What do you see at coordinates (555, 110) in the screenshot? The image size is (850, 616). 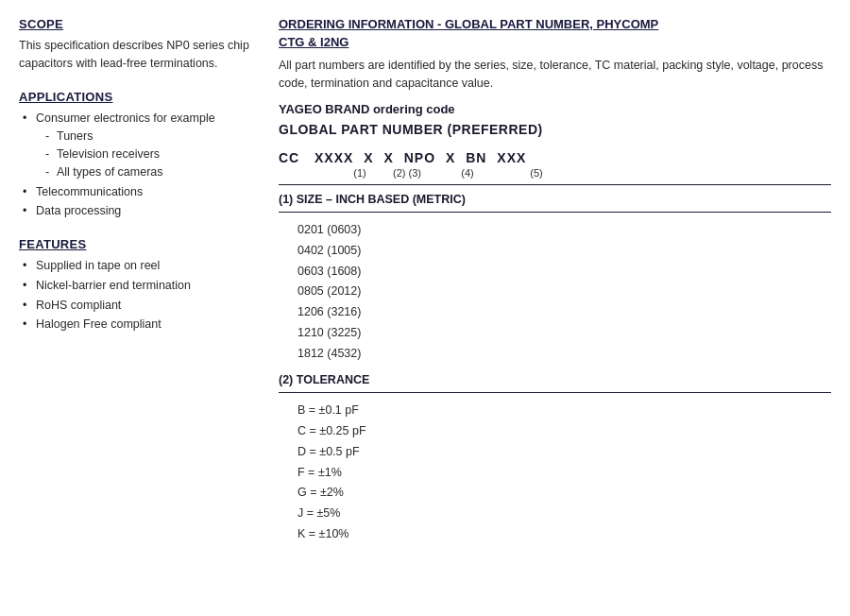 I see `brand-label: YAGEO BRAND ordering code` at bounding box center [555, 110].